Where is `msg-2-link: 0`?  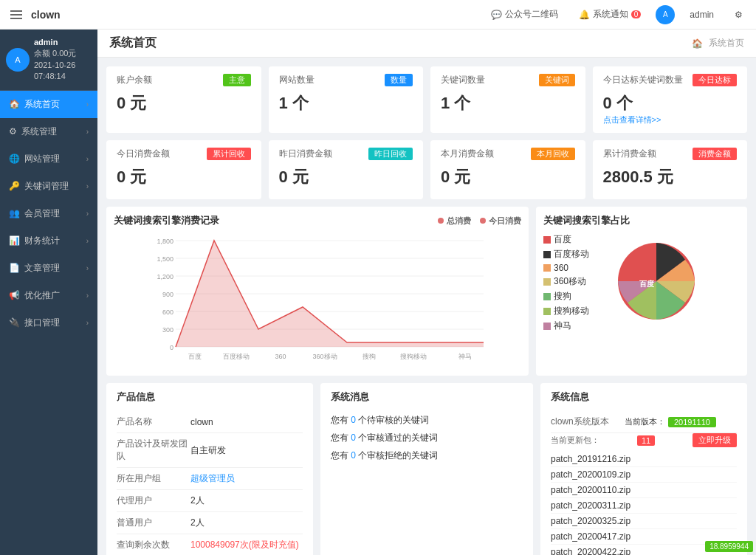
msg-2-link: 0 is located at coordinates (353, 438).